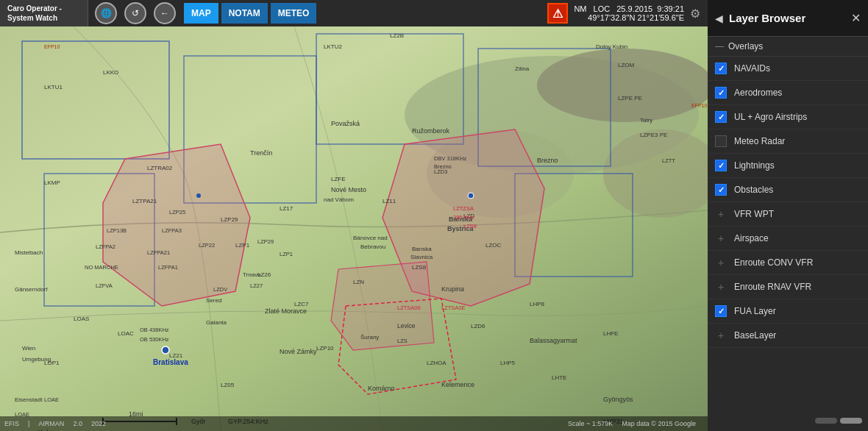 The height and width of the screenshot is (431, 868). I want to click on lb-item-airspace: + Airspace, so click(788, 238).